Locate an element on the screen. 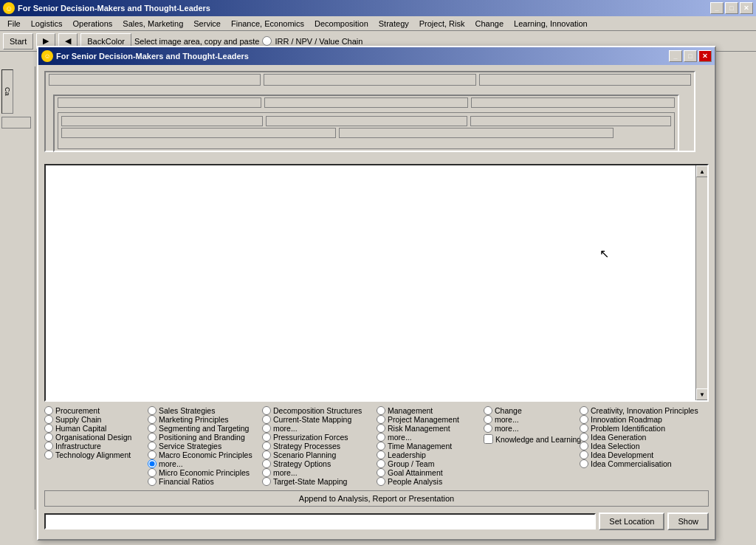 The height and width of the screenshot is (545, 756). radio-sales-strat is located at coordinates (152, 411).